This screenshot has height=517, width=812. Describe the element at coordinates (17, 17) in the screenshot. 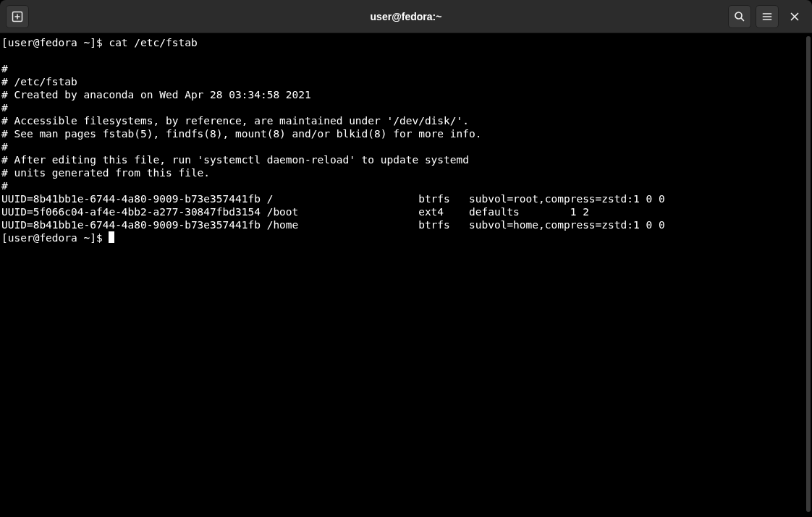

I see `new-tab-icon` at that location.